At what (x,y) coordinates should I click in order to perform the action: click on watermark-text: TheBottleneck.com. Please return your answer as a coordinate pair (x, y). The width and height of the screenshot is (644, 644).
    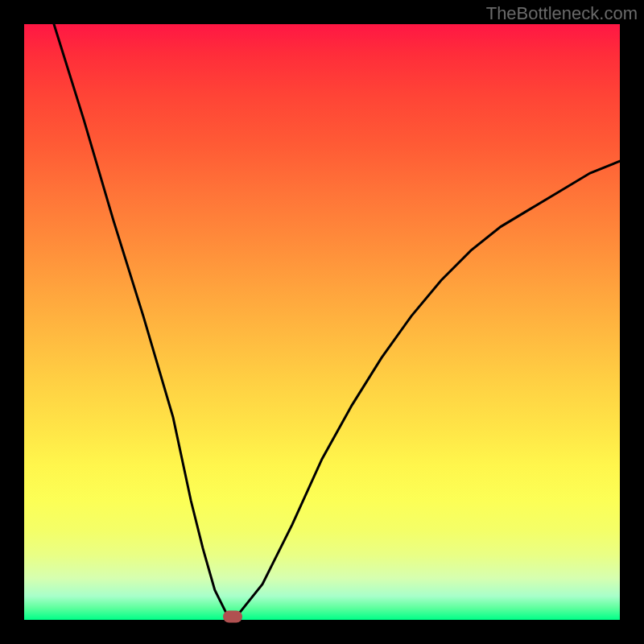
    Looking at the image, I should click on (562, 14).